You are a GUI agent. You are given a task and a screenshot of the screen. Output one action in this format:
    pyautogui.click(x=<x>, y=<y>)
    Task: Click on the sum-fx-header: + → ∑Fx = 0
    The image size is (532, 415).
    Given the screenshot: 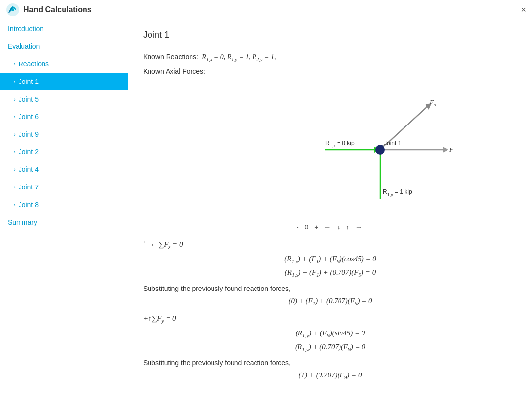 What is the action you would take?
    pyautogui.click(x=330, y=244)
    